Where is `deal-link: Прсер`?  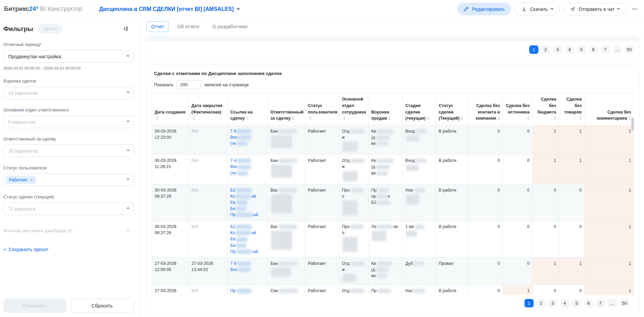
deal-link: Прсер is located at coordinates (248, 290).